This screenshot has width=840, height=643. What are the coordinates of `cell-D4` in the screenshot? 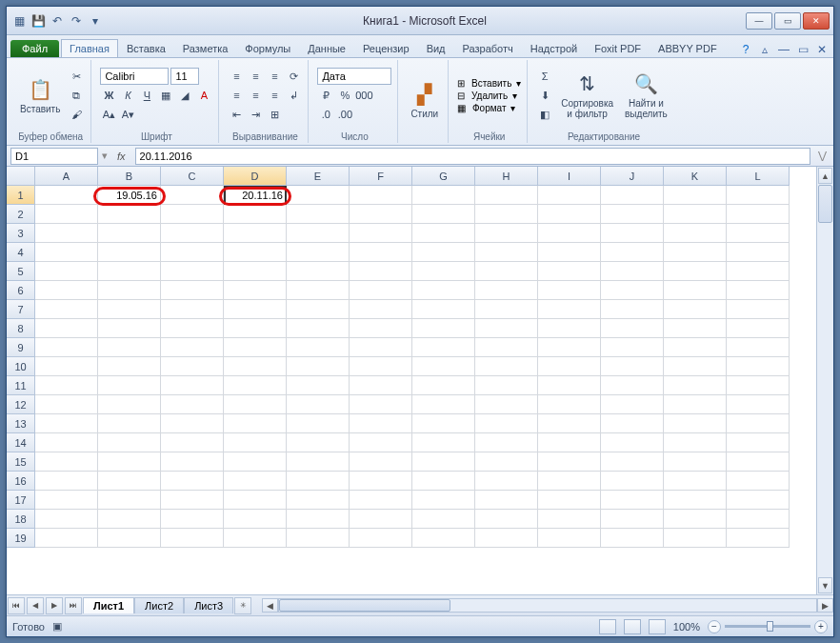 It's located at (255, 252).